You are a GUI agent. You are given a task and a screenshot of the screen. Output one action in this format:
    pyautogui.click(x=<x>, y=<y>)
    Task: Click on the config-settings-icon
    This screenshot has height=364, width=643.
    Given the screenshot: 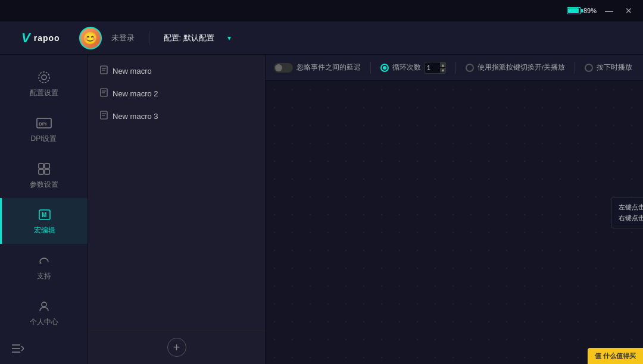 What is the action you would take?
    pyautogui.click(x=44, y=77)
    